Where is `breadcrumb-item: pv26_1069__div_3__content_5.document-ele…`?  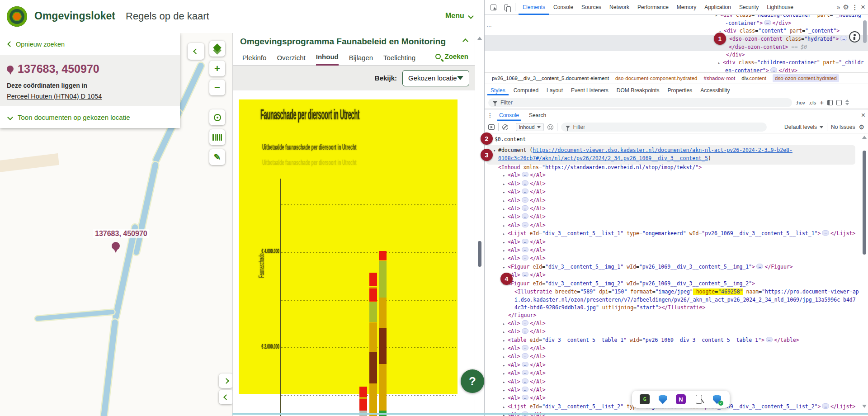 breadcrumb-item: pv26_1069__div_3__content_5.document-ele… is located at coordinates (551, 78).